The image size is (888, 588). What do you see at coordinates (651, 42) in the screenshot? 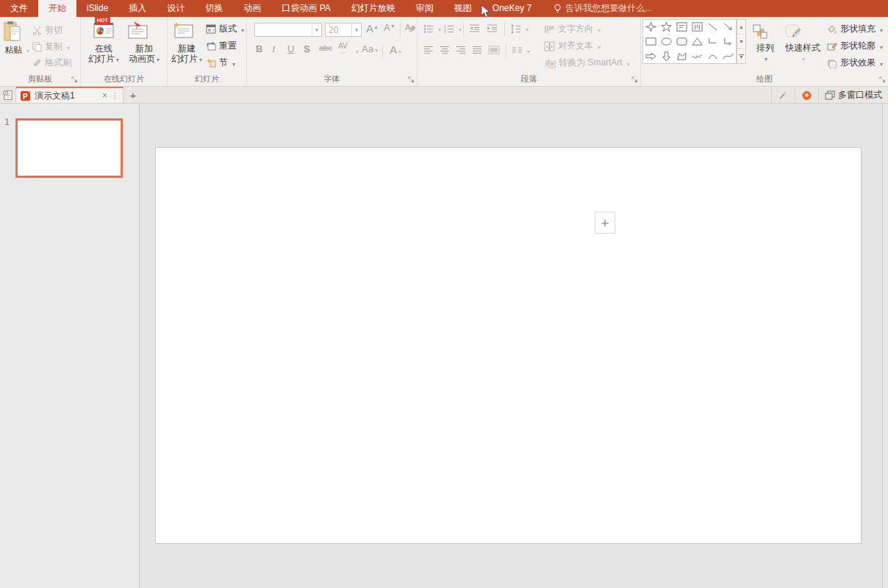
I see `shape-rectangle` at bounding box center [651, 42].